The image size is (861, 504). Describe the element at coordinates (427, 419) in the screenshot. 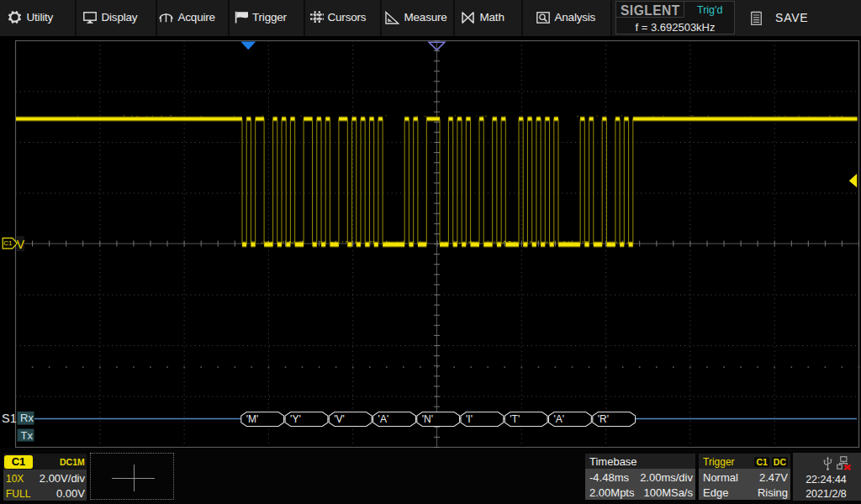

I see `svg-text: 'N'` at that location.